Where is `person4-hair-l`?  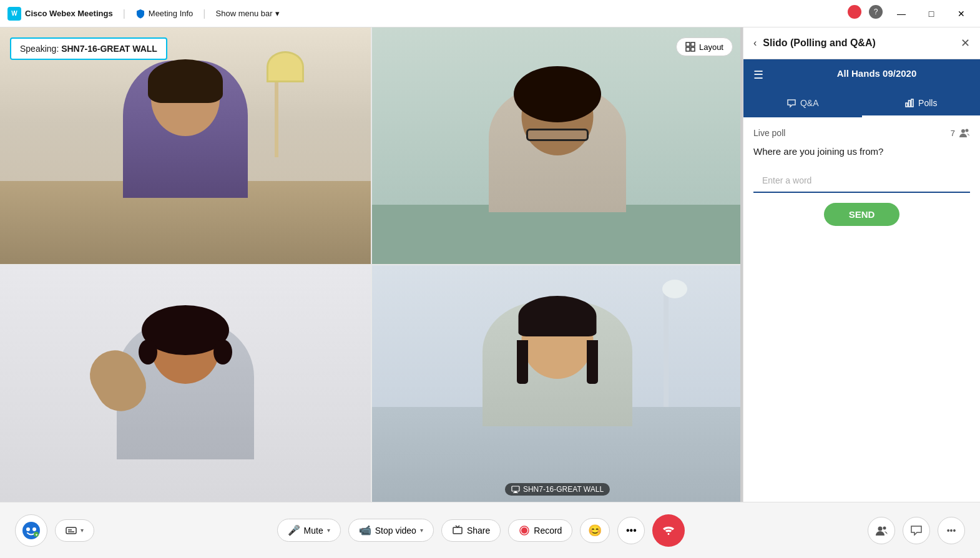
person4-hair-l is located at coordinates (522, 362).